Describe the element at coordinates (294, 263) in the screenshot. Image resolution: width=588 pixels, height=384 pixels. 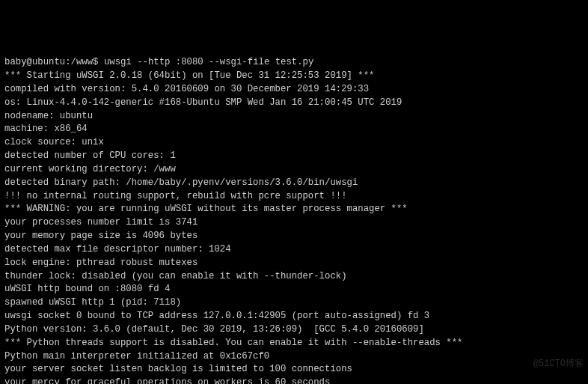
I see `output-line: lock engine: pthread robust mutexes` at that location.